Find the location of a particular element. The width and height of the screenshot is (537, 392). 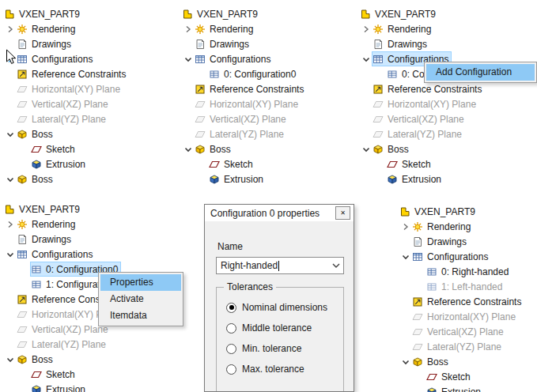

tree-item-vertical-xz-plane: Vertical(XZ) Plane is located at coordinates (422, 119).